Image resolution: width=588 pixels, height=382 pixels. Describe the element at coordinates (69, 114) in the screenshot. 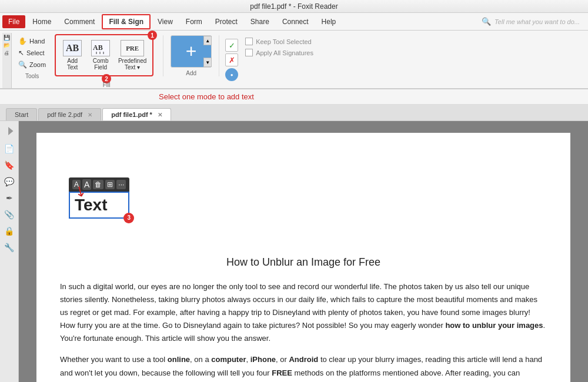

I see `tab-pdf2: pdf file 2.pdf ✕` at that location.